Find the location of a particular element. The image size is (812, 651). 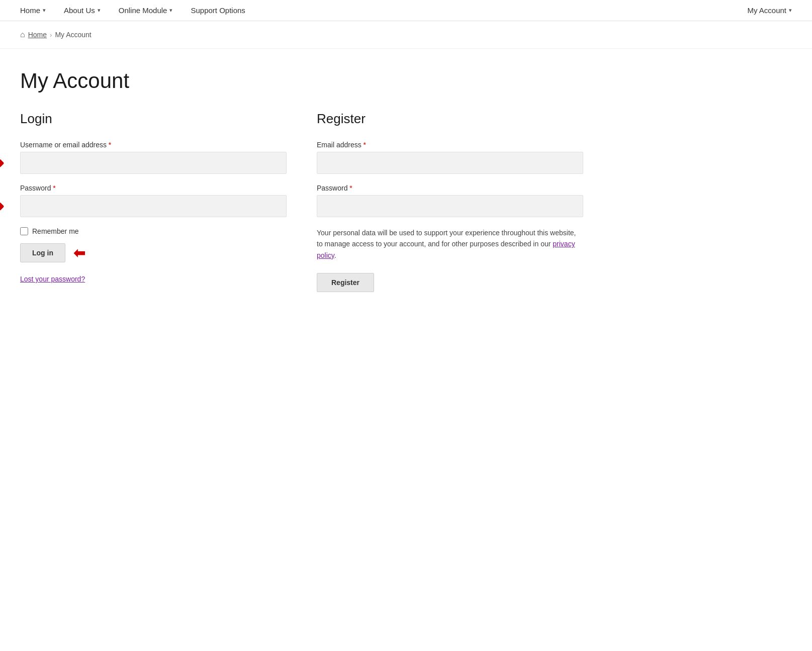

breadcrumb: ⌂ Home › My Account is located at coordinates (406, 35).